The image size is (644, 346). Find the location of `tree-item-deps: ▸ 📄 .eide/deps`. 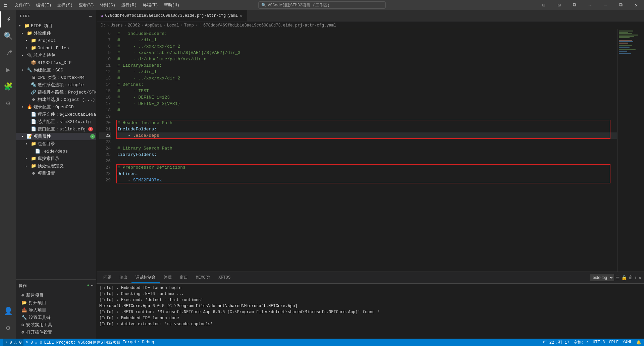

tree-item-deps: ▸ 📄 .eide/deps is located at coordinates (56, 151).